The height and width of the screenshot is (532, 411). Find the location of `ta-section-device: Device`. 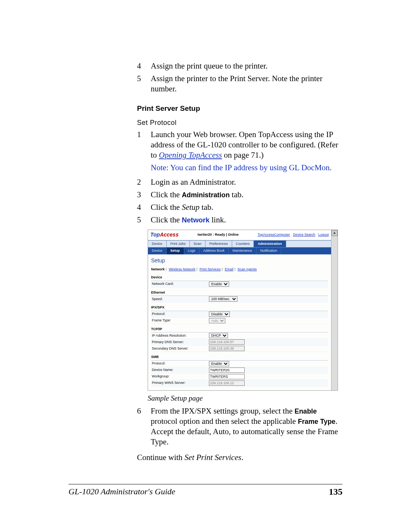

ta-section-device: Device is located at coordinates (240, 278).